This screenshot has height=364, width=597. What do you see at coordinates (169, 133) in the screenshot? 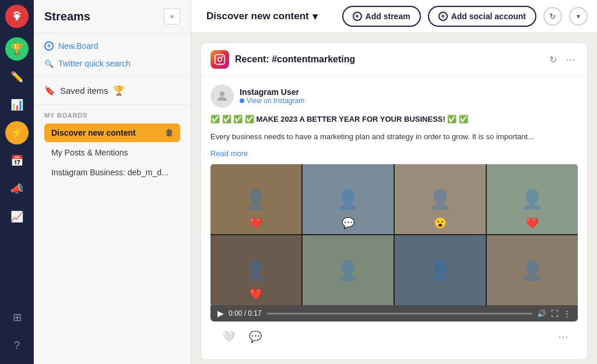
I see `delete-icon: 🗑` at bounding box center [169, 133].